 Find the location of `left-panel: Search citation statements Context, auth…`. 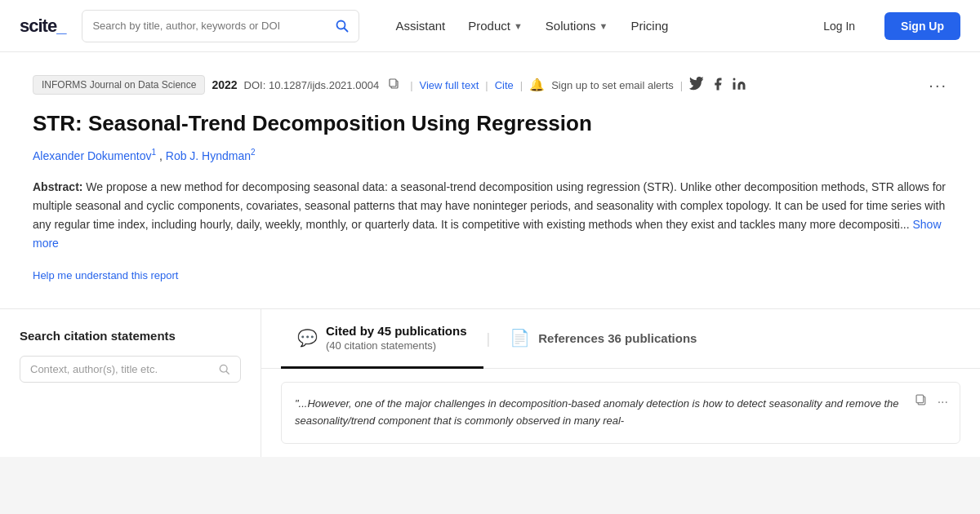

left-panel: Search citation statements Context, auth… is located at coordinates (131, 383).